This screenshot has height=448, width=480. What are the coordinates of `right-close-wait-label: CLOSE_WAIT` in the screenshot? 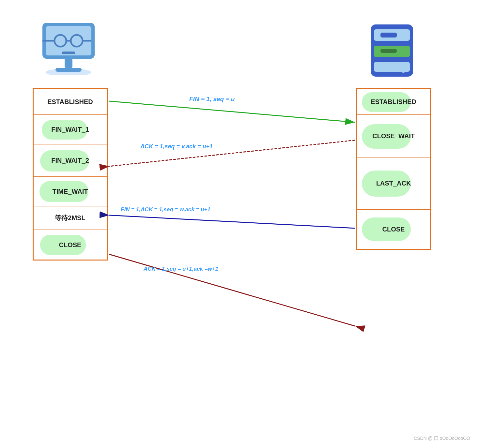 It's located at (394, 136).